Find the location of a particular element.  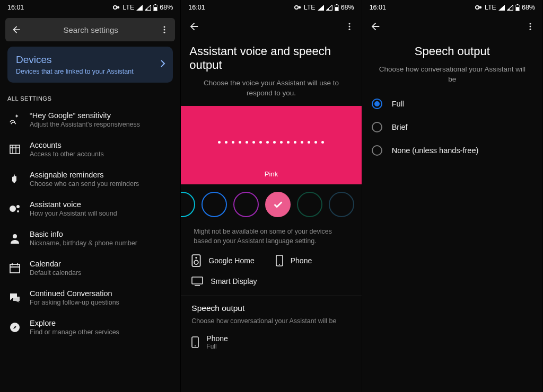

page-subtitle: Choose how conversational your Assistant… is located at coordinates (452, 77).